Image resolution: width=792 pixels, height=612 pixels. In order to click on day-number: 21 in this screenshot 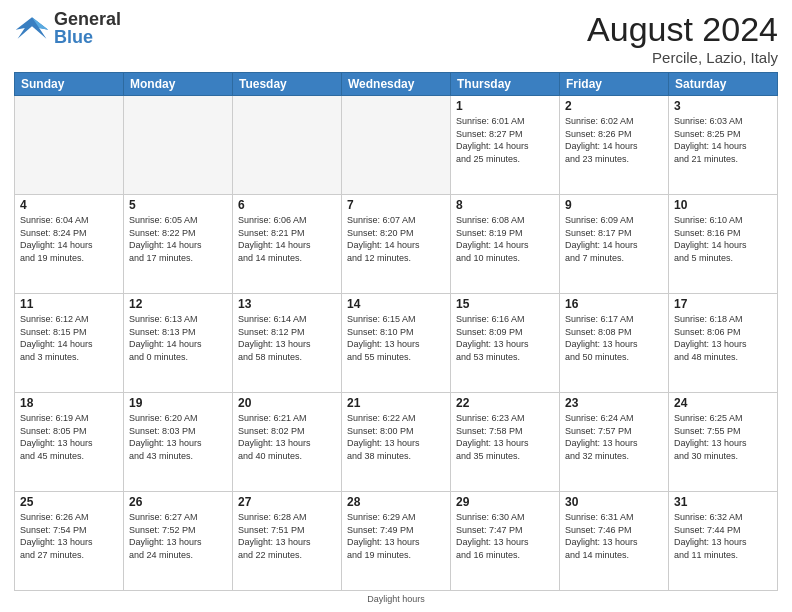, I will do `click(396, 403)`.